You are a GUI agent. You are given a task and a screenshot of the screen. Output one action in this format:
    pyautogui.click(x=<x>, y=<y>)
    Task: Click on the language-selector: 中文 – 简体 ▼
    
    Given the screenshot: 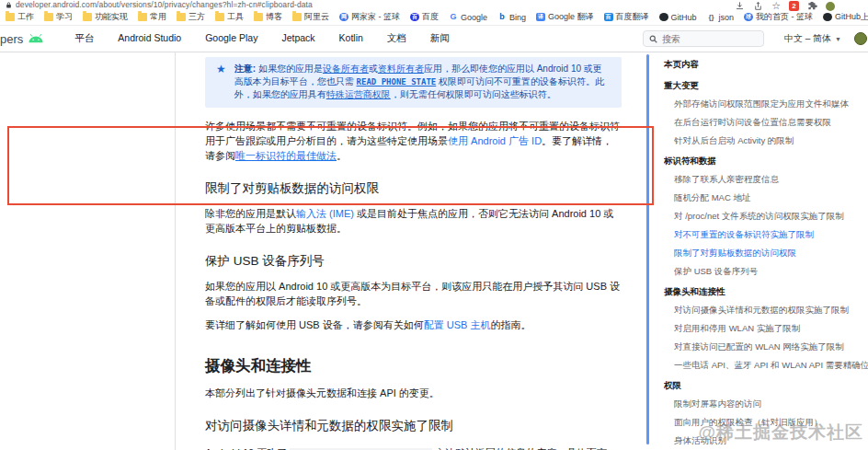 What is the action you would take?
    pyautogui.click(x=813, y=39)
    